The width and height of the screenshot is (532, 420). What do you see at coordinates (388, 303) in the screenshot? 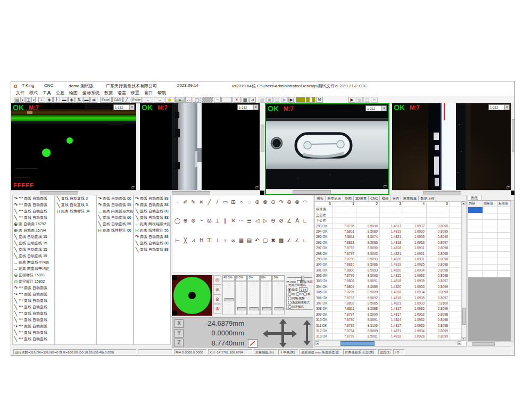
I see `table-row: 307 OK7.88028.50851.48211.09300.81001.09…` at bounding box center [388, 303].